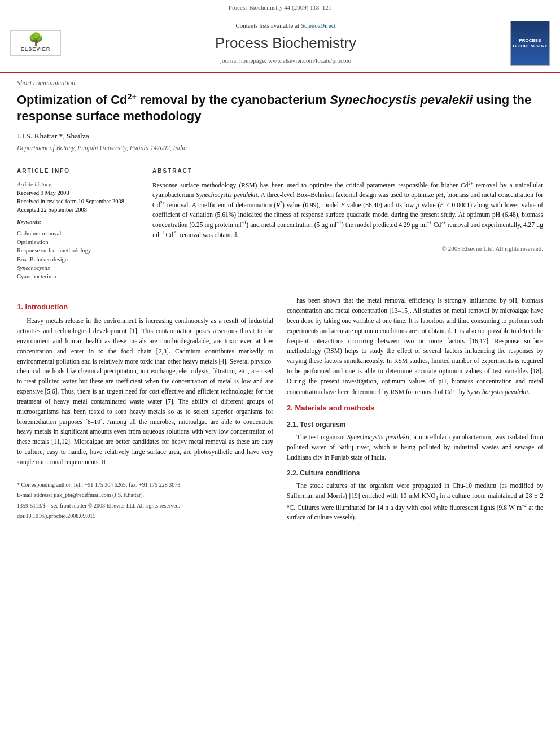 The image size is (560, 747). I want to click on elsevier-label: ELSEVIER, so click(36, 50).